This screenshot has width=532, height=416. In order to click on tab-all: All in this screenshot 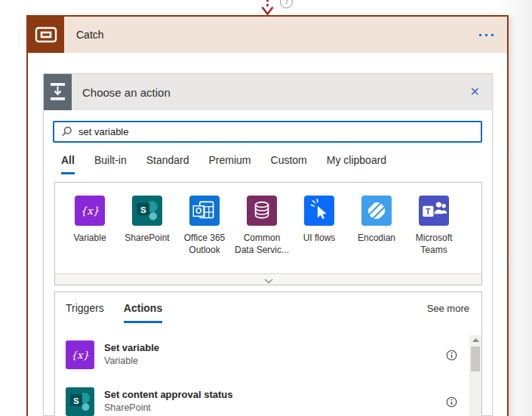, I will do `click(68, 165)`.